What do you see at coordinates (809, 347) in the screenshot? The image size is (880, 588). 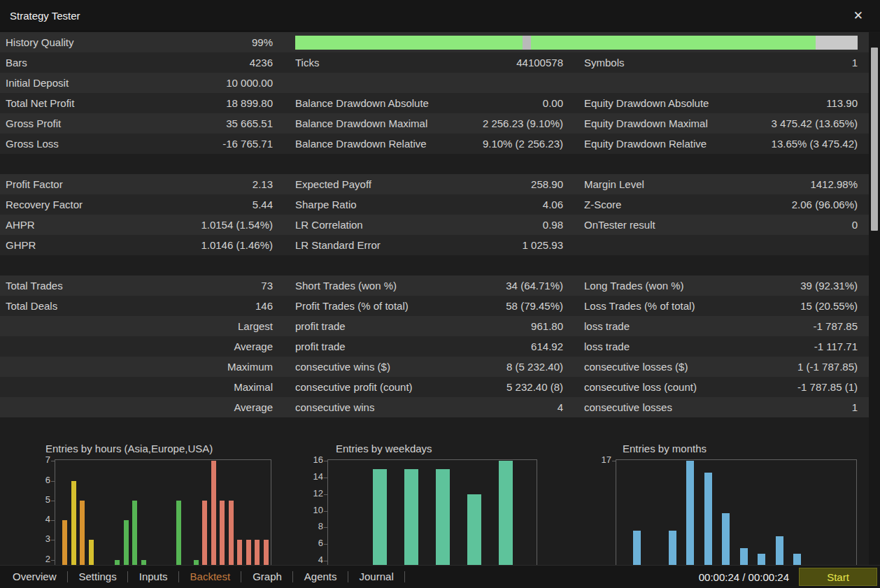 I see `stat-value: -1 117.71` at bounding box center [809, 347].